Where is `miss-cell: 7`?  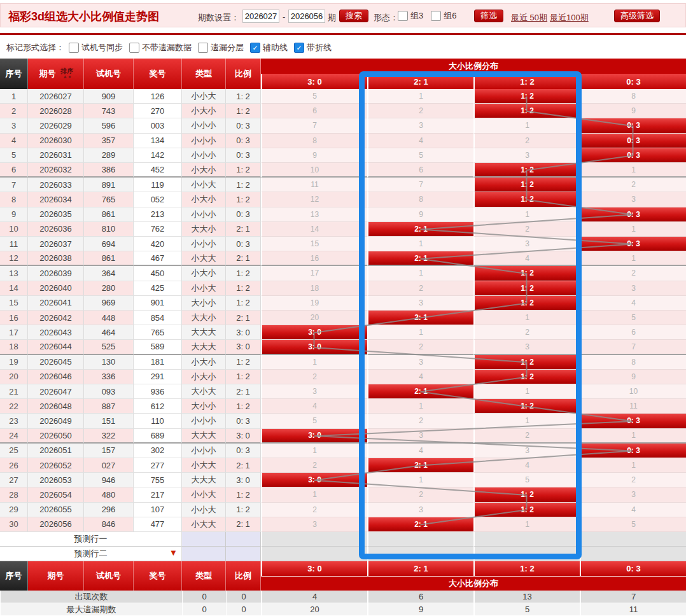 miss-cell: 7 is located at coordinates (420, 185).